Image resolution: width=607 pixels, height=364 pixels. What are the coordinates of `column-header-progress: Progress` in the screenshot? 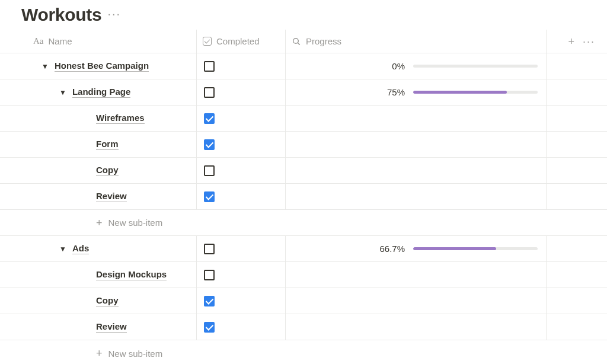 It's located at (416, 41).